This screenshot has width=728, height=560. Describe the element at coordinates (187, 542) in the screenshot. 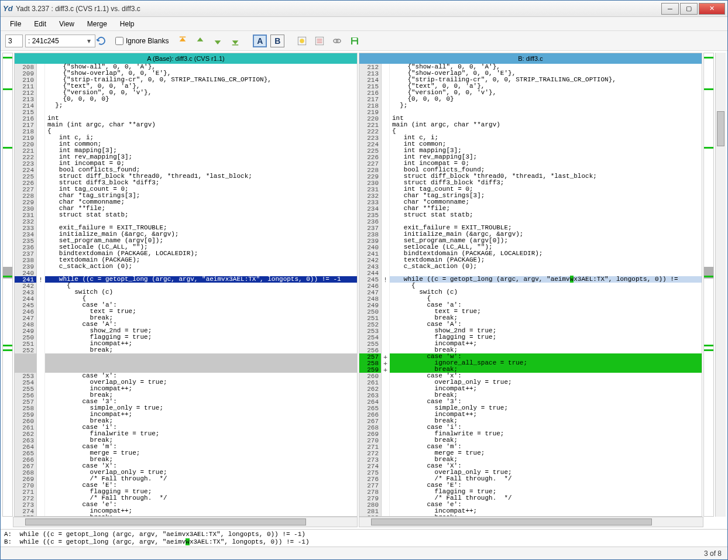

I see `compare-b-hl: w` at that location.